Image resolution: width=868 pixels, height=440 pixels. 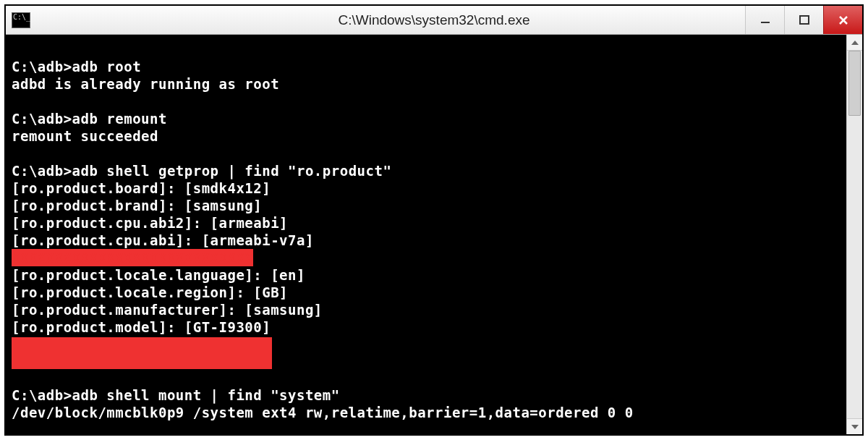 I want to click on cmd-adb-root: adb root, so click(x=107, y=67).